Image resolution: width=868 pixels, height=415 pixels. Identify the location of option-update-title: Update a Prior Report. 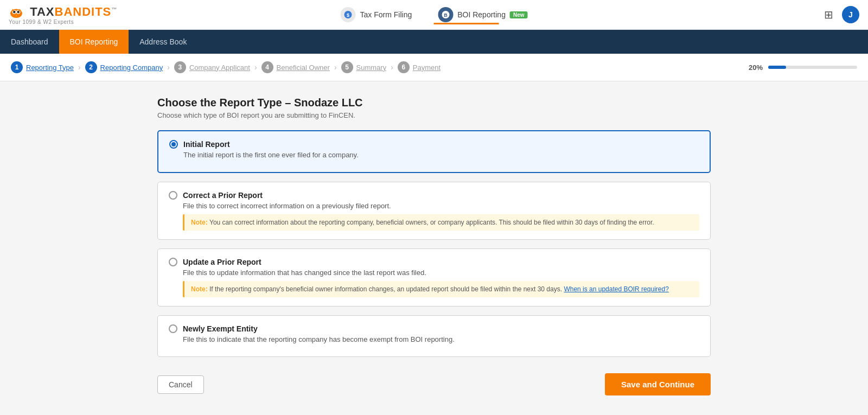
(222, 262).